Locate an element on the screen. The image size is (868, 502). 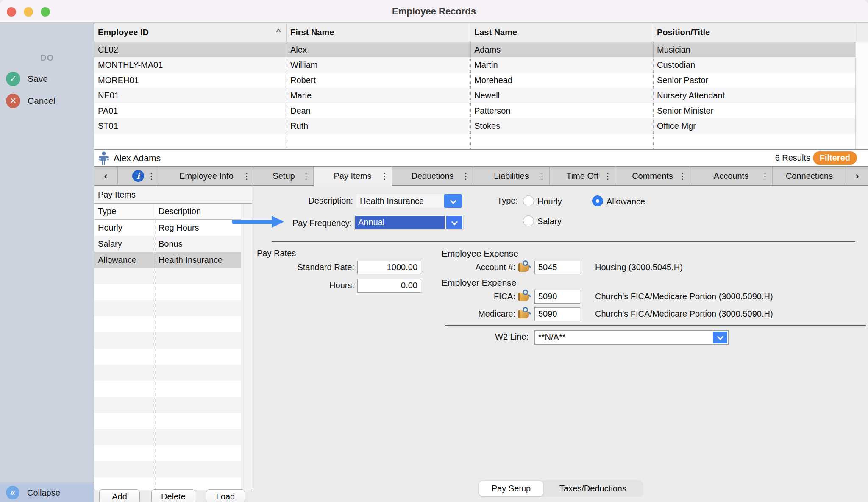
tab-liabilities: Liabilities is located at coordinates (512, 176).